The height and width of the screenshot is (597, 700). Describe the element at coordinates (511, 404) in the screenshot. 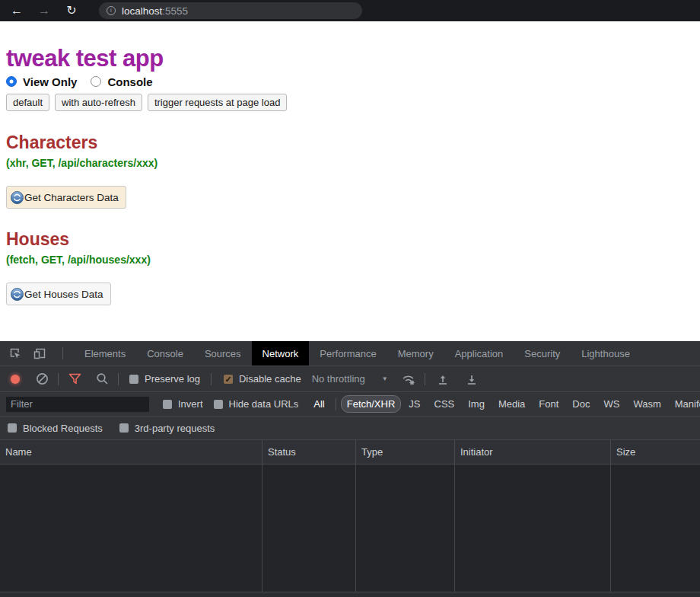

I see `filter-type-media: Media` at that location.